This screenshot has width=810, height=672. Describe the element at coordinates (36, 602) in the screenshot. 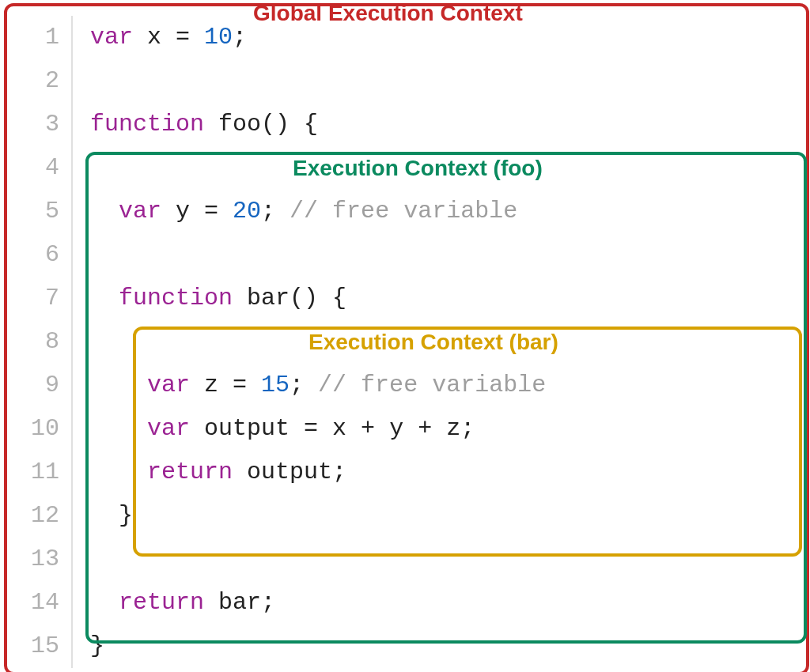

I see `line-number: 14` at that location.